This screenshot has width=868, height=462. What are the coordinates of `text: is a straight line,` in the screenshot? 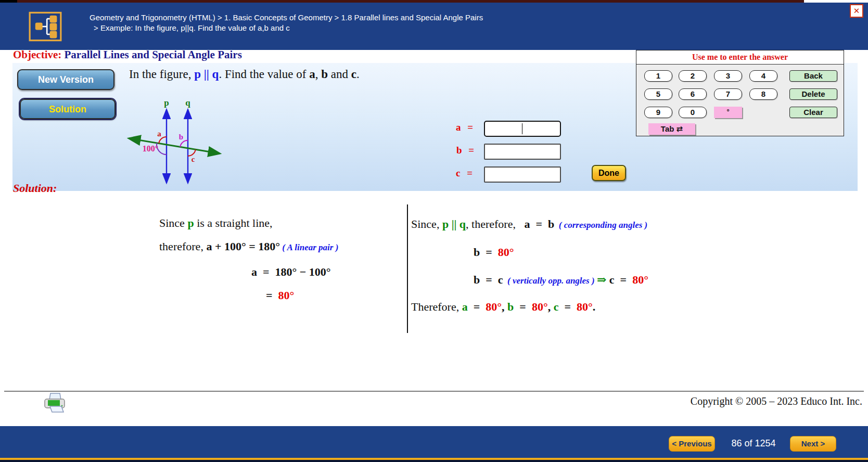 It's located at (233, 223).